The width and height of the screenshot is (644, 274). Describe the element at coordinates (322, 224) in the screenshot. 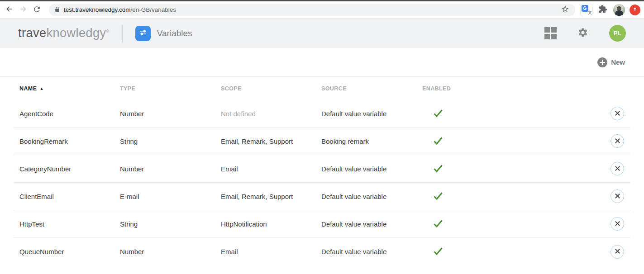

I see `table-row-httptest: HttpTest String HttpNotification Default…` at that location.